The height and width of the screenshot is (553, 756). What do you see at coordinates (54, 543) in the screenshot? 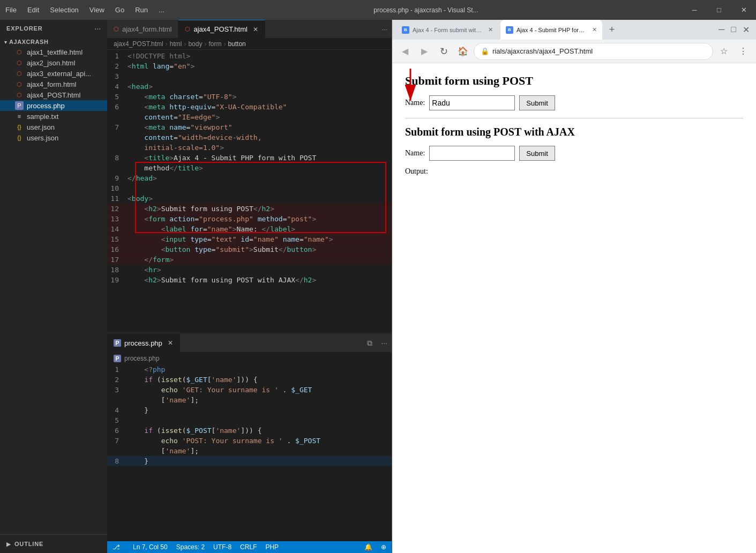
I see `outline-bar: ▶ Outline` at bounding box center [54, 543].